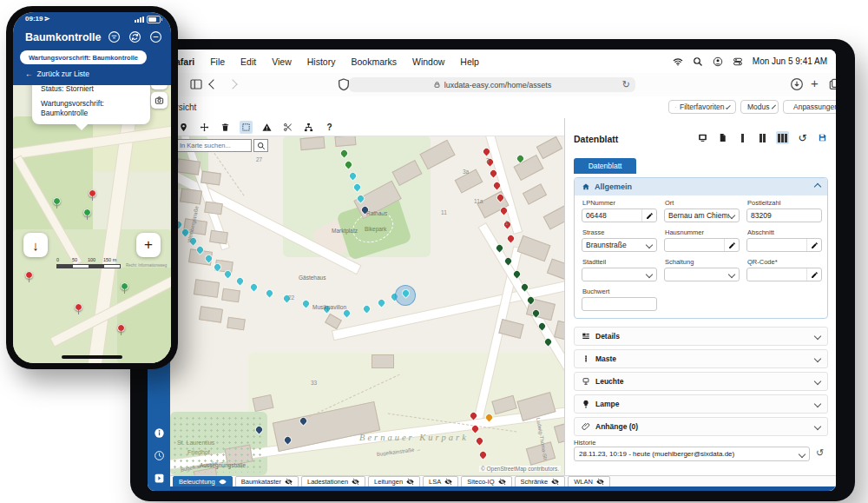 The image size is (868, 503). What do you see at coordinates (248, 62) in the screenshot?
I see `menu-edit: Edit` at bounding box center [248, 62].